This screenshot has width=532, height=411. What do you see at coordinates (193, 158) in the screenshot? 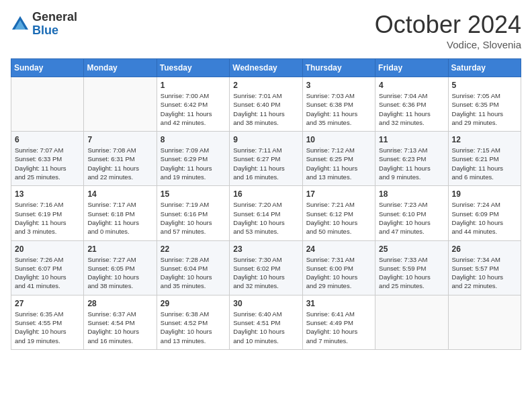
I see `calendar-cell: 8Sunrise: 7:09 AM Sunset: 6:29 PM Daylig…` at bounding box center [193, 158].